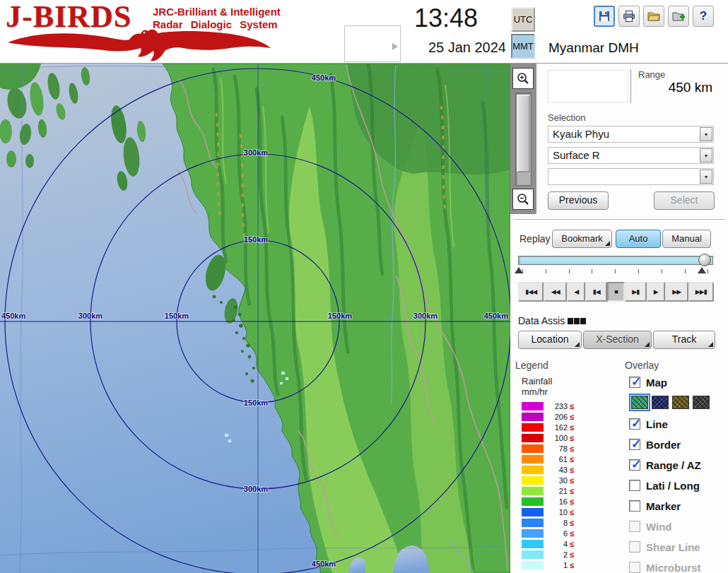 The image size is (728, 573). I want to click on selection-dropdown: ▼, so click(630, 177).